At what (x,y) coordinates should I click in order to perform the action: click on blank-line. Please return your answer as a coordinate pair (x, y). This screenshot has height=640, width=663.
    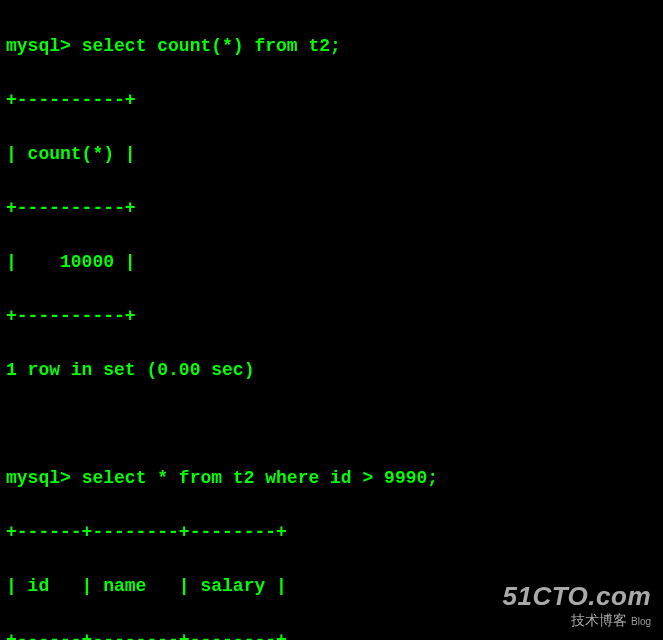
    Looking at the image, I should click on (332, 424).